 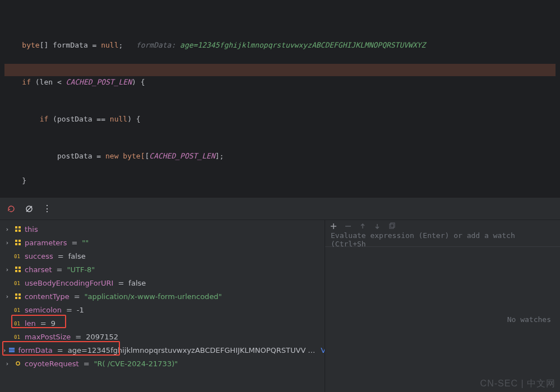 What do you see at coordinates (303, 45) in the screenshot?
I see `inline-hint-value: age=12345fghijklmnopqrstuvwxyzABCDEFGHIJ…` at bounding box center [303, 45].